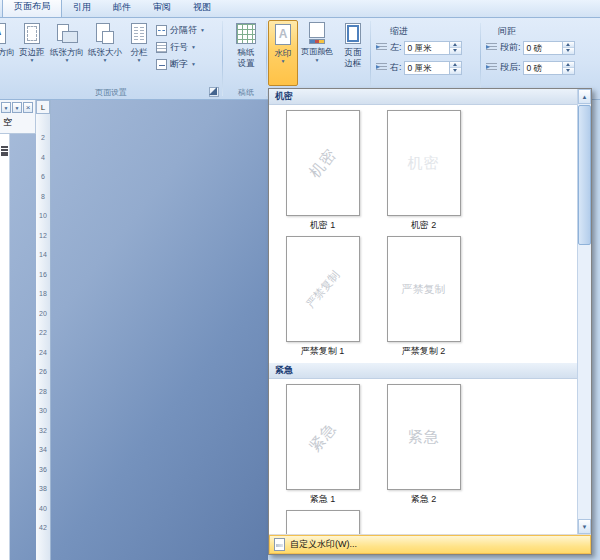 The image size is (600, 560). Describe the element at coordinates (122, 8) in the screenshot. I see `tab-mailings: 邮件` at that location.